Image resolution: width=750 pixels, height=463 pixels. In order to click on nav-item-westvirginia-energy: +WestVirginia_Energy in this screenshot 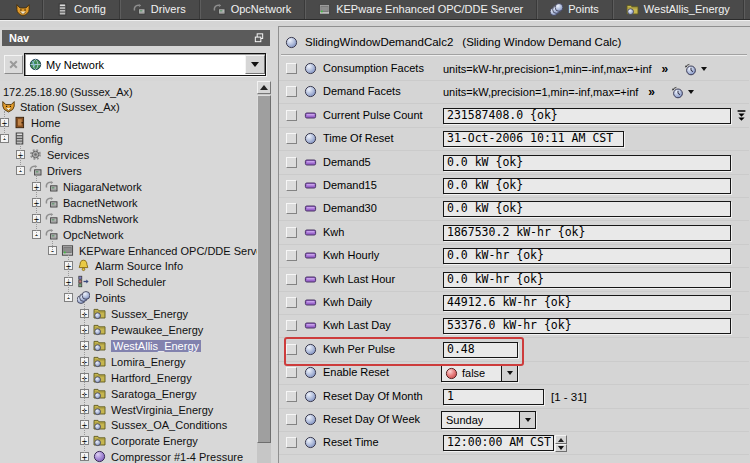, I will do `click(106, 410)`.